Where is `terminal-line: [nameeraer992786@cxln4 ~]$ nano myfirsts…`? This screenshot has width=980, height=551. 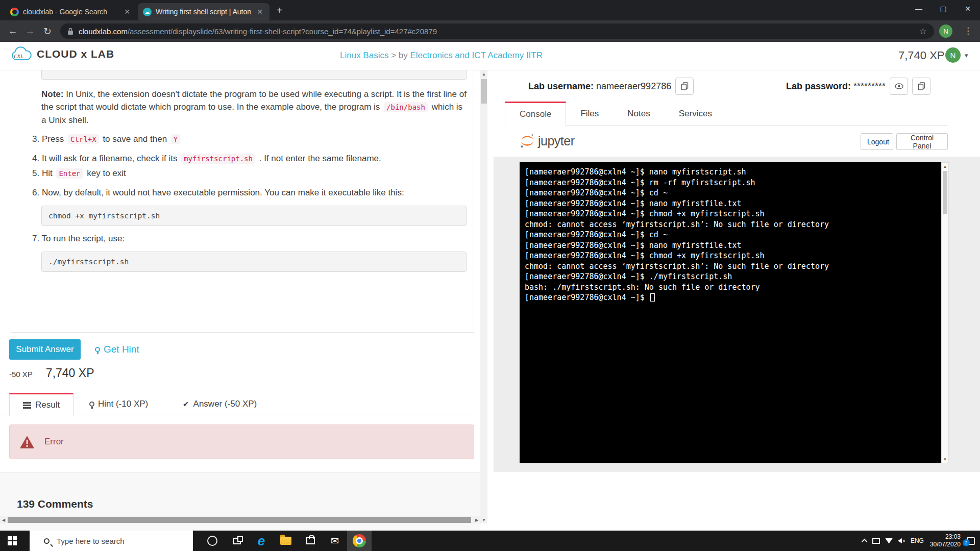 terminal-line: [nameeraer992786@cxln4 ~]$ nano myfirsts… is located at coordinates (733, 172).